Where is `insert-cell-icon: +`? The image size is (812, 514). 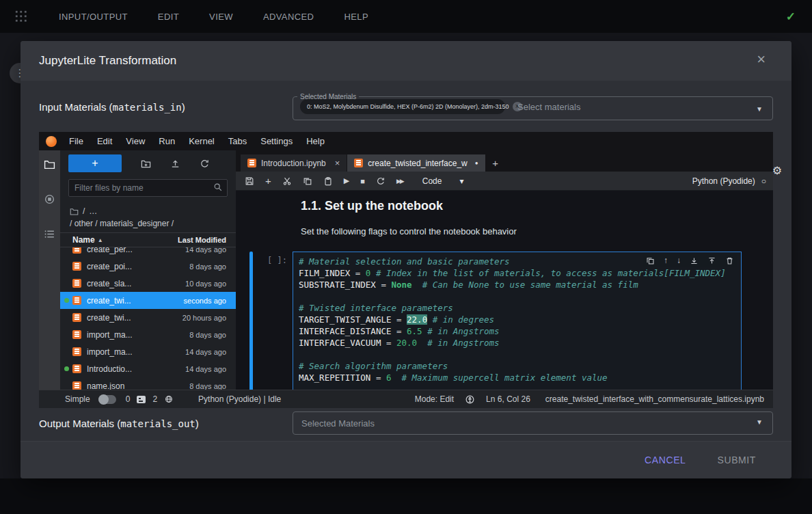 insert-cell-icon: + is located at coordinates (268, 180).